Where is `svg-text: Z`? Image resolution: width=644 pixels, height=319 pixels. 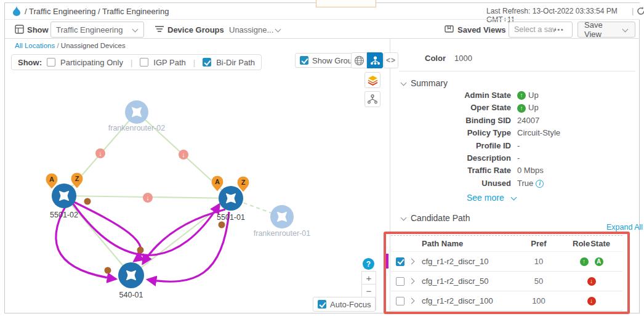
svg-text: Z is located at coordinates (244, 182).